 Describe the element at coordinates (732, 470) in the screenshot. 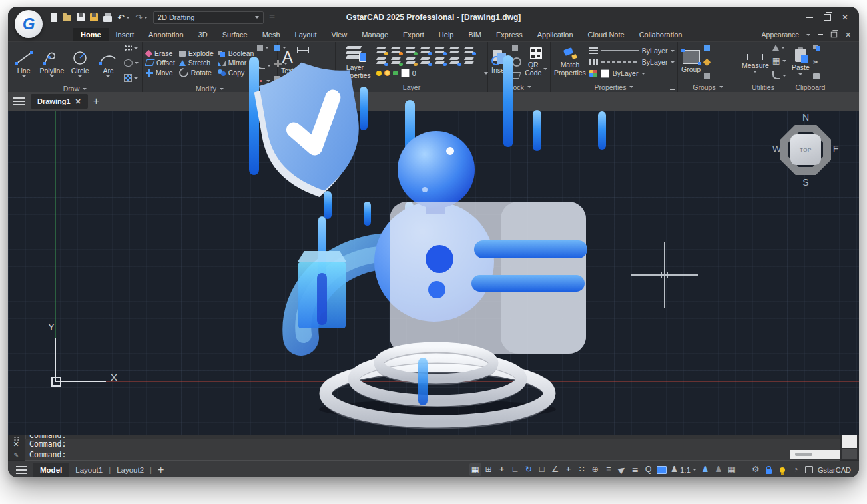

I see `quick-properties-icon: ▦` at that location.